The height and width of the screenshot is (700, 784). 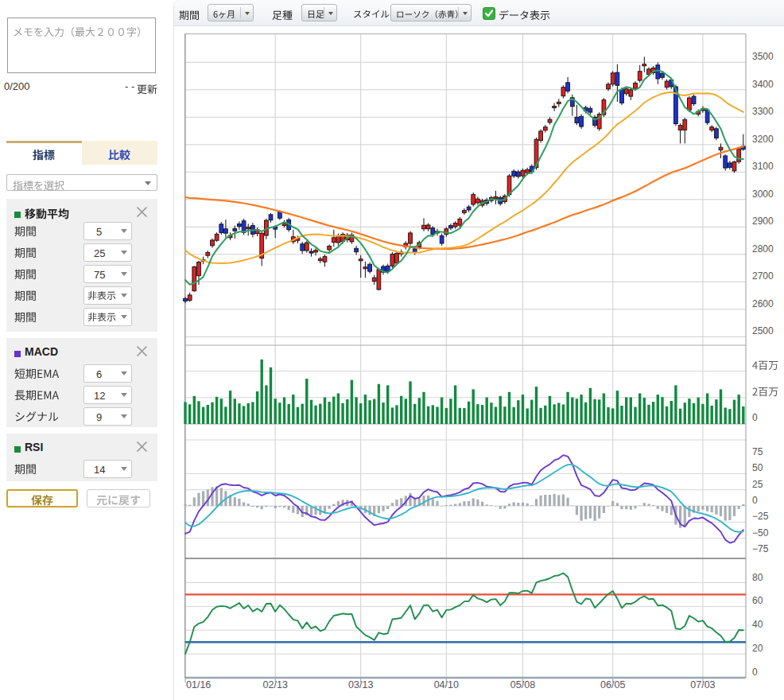 What do you see at coordinates (758, 452) in the screenshot?
I see `svg-text: 75` at bounding box center [758, 452].